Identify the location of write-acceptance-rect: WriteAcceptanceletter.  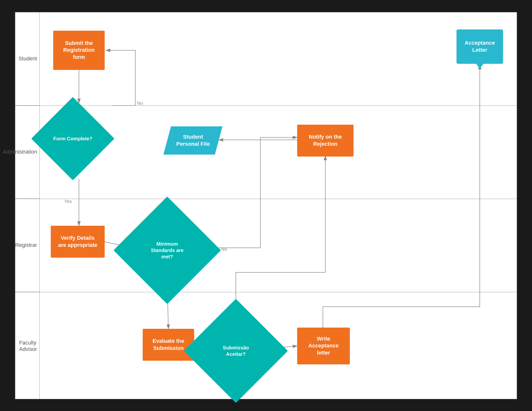
(324, 346).